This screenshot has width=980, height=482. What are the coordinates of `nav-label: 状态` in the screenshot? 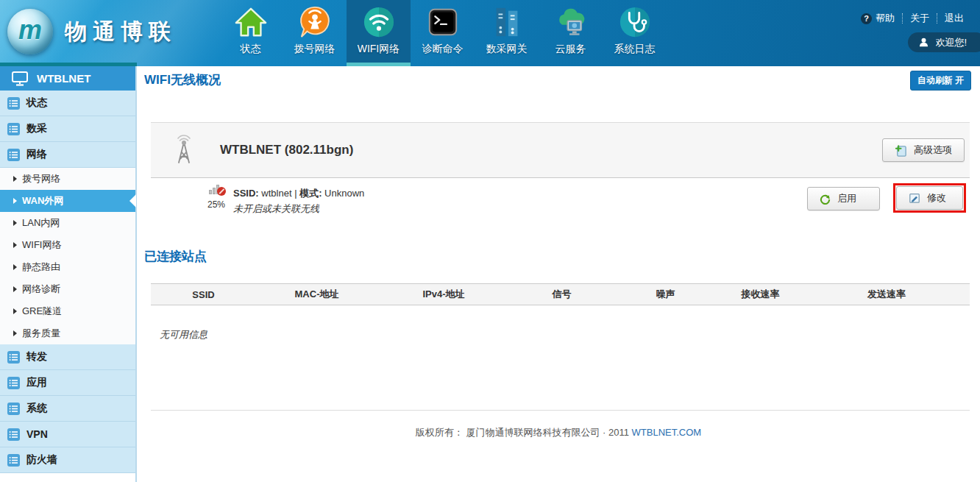 It's located at (251, 49).